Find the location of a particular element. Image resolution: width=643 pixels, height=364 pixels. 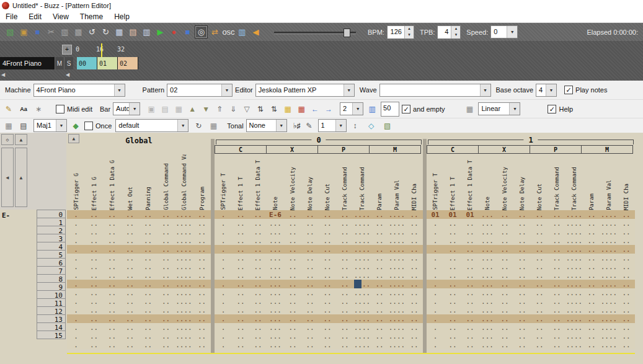

mute-button: M is located at coordinates (60, 63).